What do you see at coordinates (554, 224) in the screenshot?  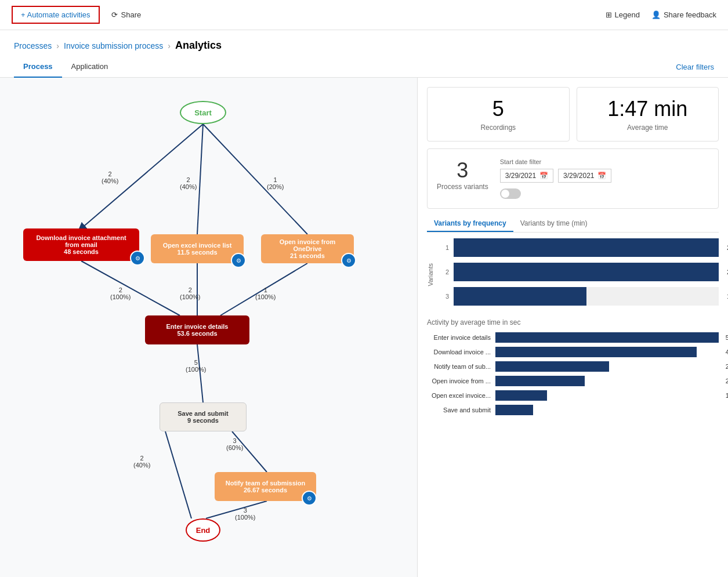 I see `chart-tab-time: Variants by time (min)` at bounding box center [554, 224].